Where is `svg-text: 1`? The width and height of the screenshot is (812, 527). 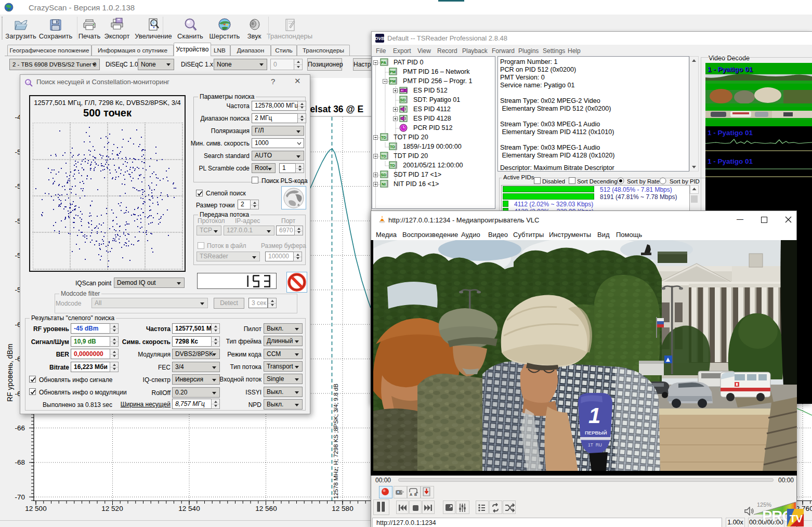 svg-text: 1 is located at coordinates (595, 416).